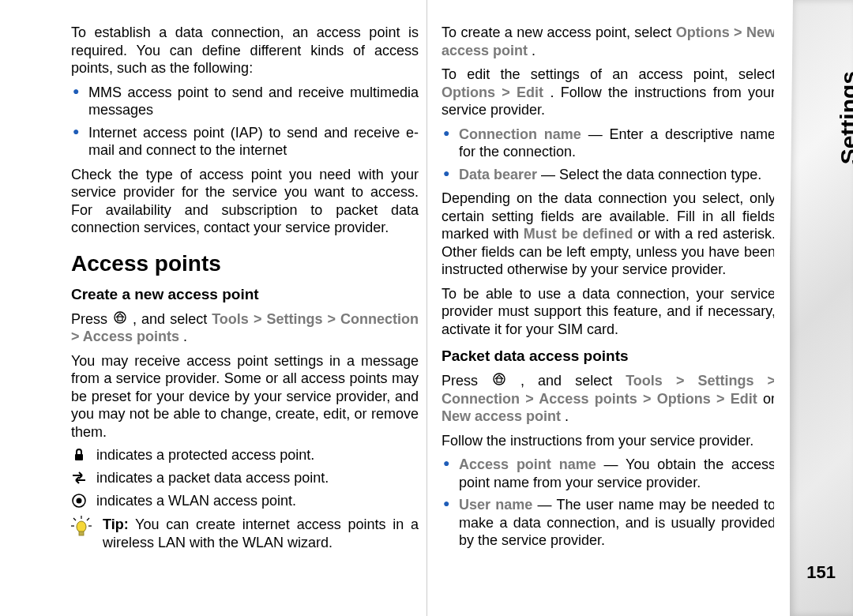 Image resolution: width=853 pixels, height=616 pixels. Describe the element at coordinates (81, 528) in the screenshot. I see `tip-lightbulb-icon` at that location.